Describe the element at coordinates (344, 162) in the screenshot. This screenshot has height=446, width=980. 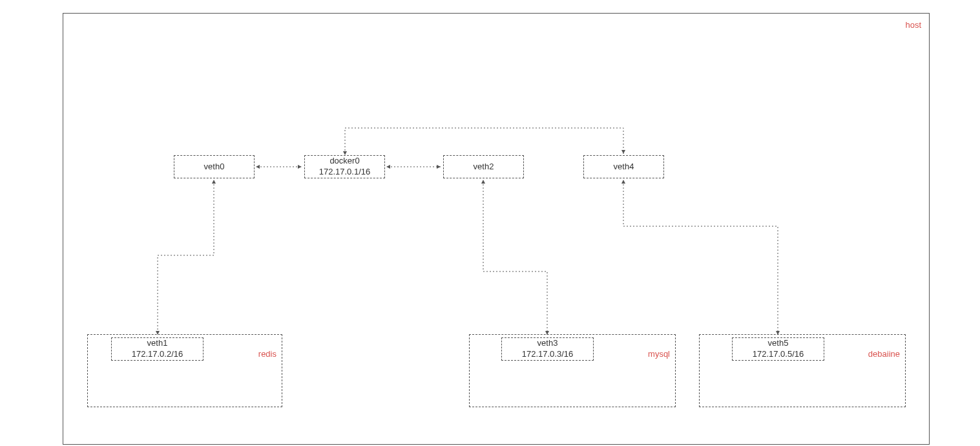
I see `docker0-name: docker0` at that location.